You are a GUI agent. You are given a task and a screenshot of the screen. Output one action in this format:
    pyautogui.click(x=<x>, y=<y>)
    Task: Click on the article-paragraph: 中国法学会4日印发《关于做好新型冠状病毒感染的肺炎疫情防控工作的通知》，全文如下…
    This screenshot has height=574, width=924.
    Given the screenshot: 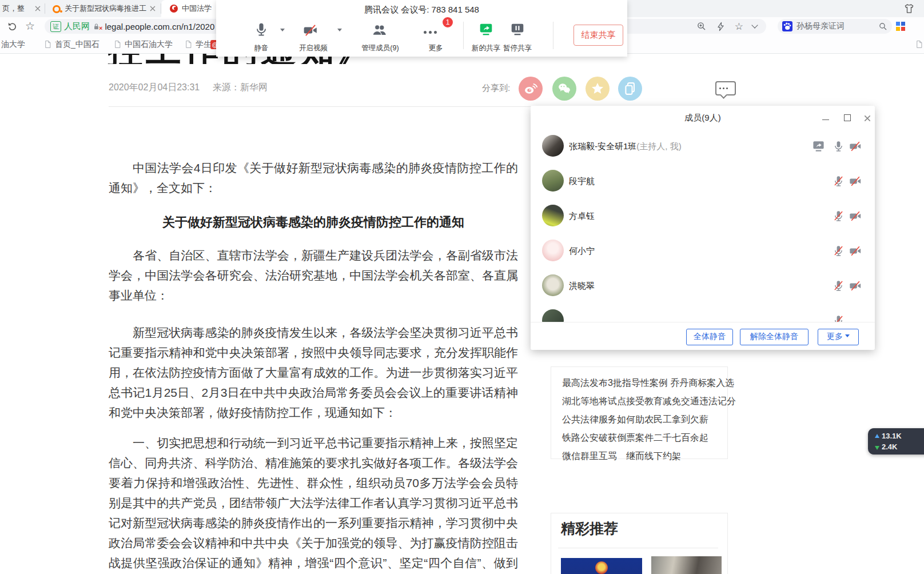 What is the action you would take?
    pyautogui.click(x=313, y=178)
    